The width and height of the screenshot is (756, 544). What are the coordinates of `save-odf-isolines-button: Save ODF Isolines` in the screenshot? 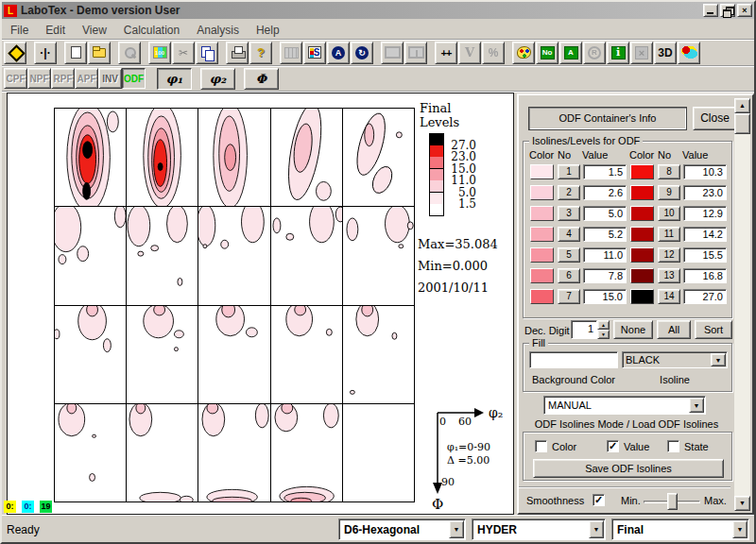 It's located at (628, 468).